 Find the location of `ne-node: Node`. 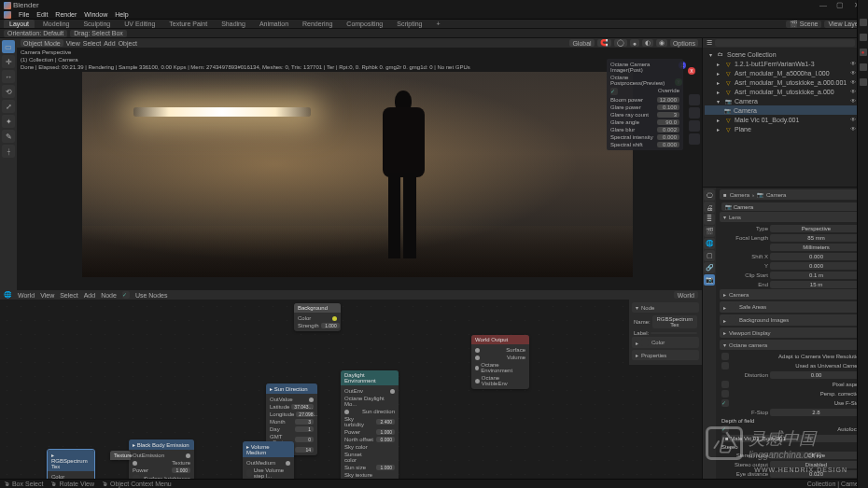

ne-node: Node is located at coordinates (108, 295).